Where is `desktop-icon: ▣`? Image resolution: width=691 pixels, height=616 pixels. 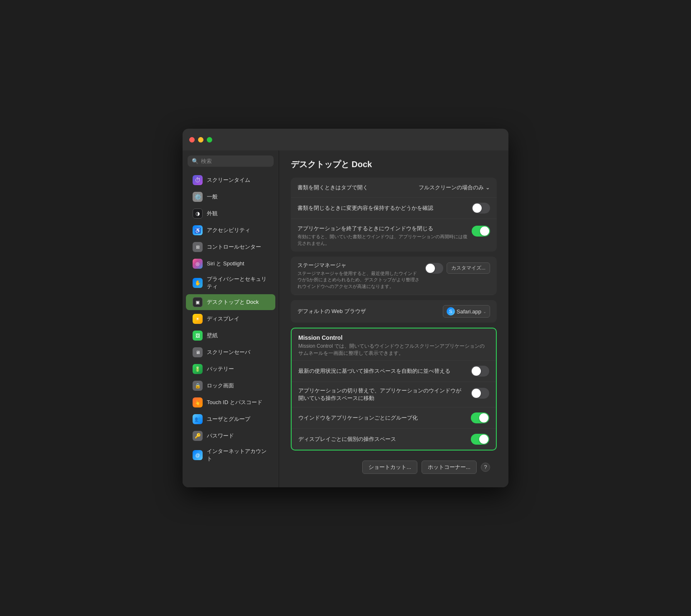
desktop-icon: ▣ is located at coordinates (198, 302).